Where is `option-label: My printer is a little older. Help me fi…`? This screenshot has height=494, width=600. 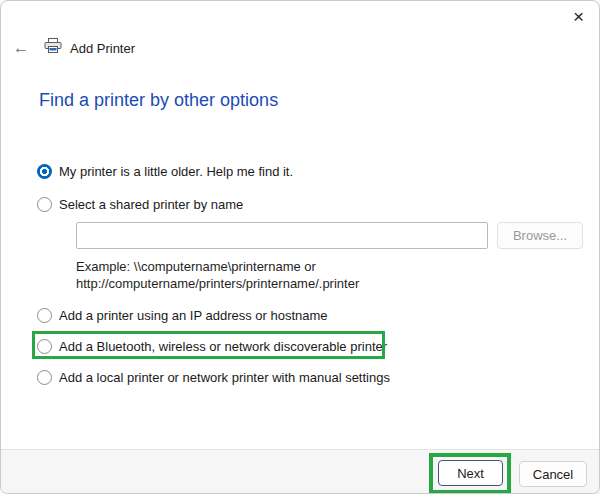
option-label: My printer is a little older. Help me fi… is located at coordinates (176, 172).